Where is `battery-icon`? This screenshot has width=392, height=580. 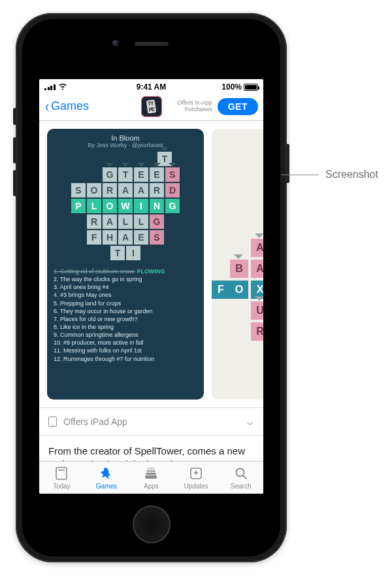 battery-icon is located at coordinates (251, 88).